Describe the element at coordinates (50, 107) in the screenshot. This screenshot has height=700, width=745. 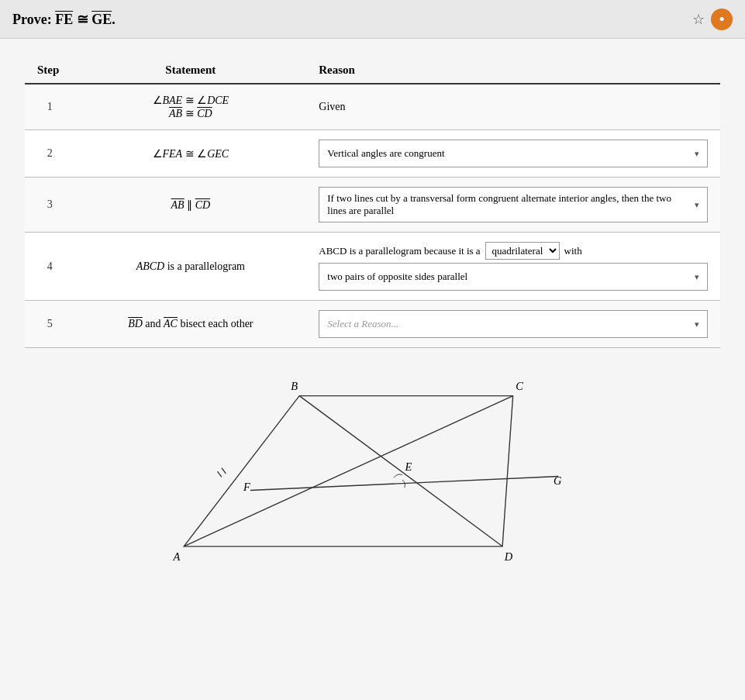
I see `step-number: 1` at that location.